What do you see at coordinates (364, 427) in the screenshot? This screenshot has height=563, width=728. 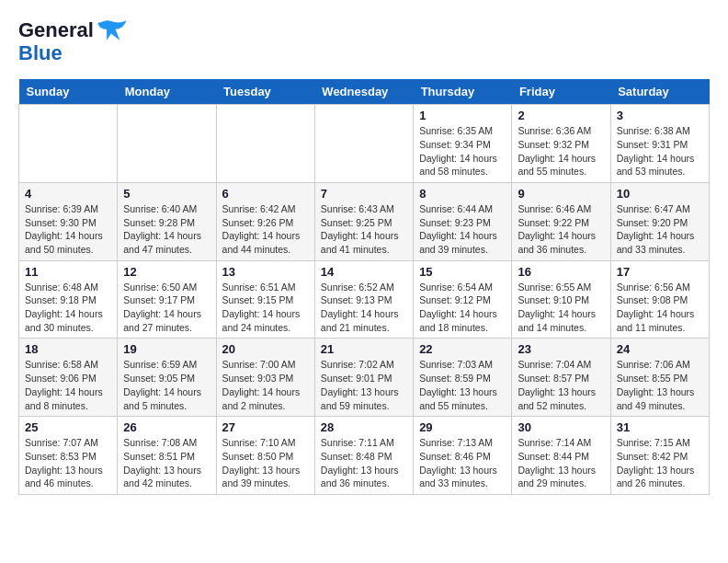 I see `day-number: 28` at bounding box center [364, 427].